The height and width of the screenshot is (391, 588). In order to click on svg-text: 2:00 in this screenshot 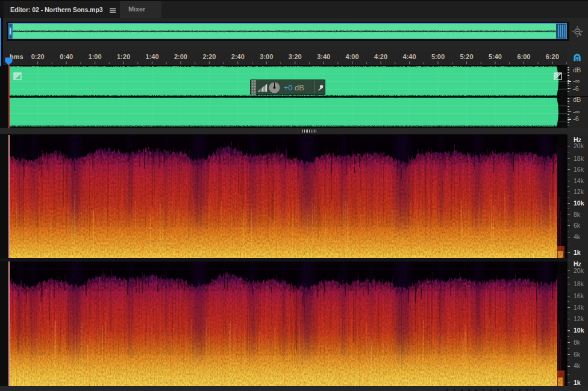, I will do `click(181, 57)`.